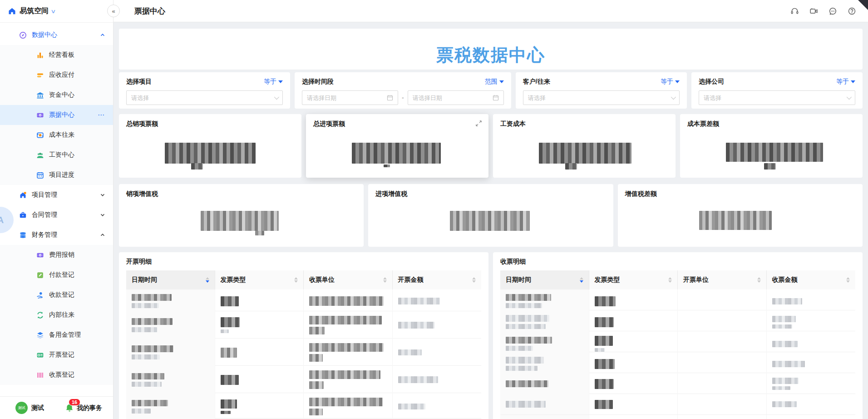 Image resolution: width=868 pixels, height=419 pixels. What do you see at coordinates (40, 55) in the screenshot?
I see `bar-chart-icon` at bounding box center [40, 55].